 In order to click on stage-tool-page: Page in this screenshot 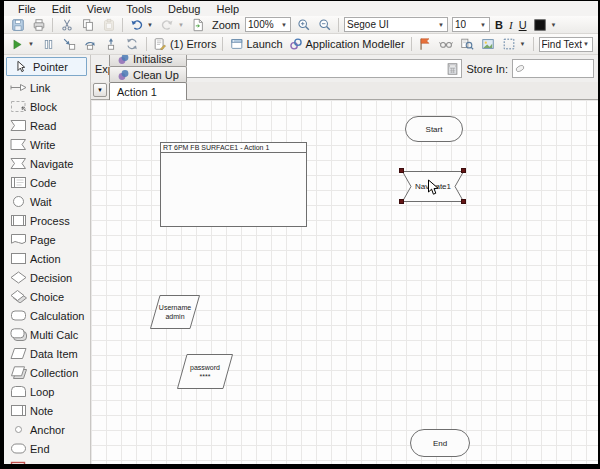, I will do `click(47, 240)`.